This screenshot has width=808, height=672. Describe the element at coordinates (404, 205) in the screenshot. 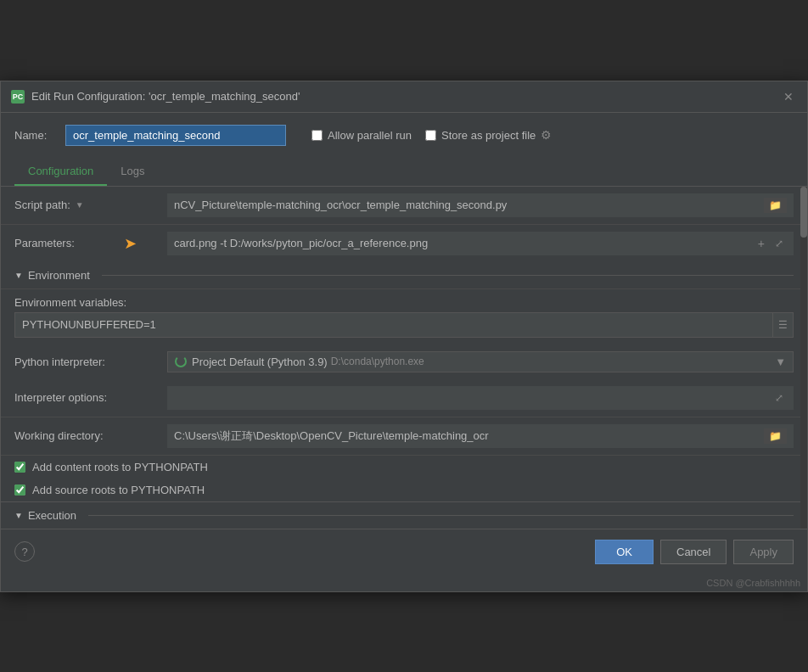

I see `script-path-row: Script path: ▼ nCV_Picture\temple-matchi…` at that location.